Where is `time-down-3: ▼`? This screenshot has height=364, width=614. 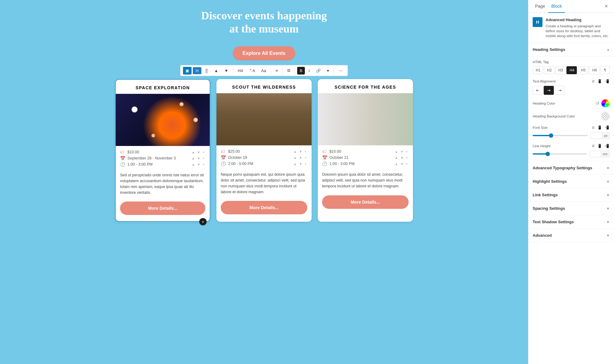 time-down-3: ▼ is located at coordinates (402, 164).